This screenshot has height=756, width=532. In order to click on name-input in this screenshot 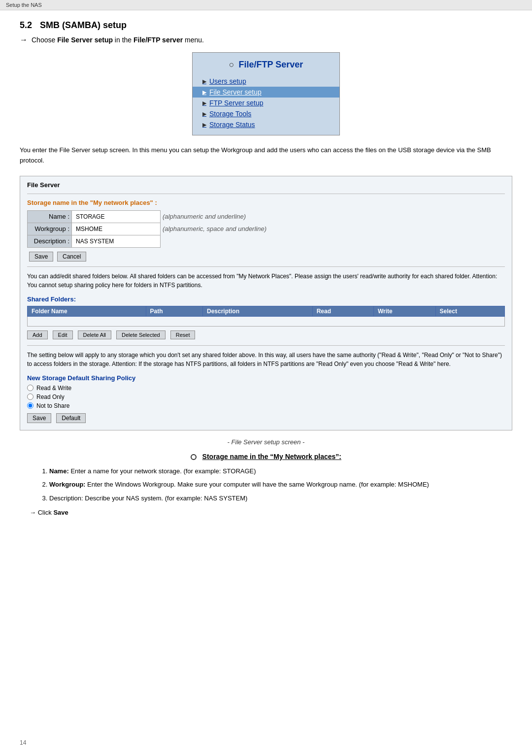, I will do `click(116, 217)`.